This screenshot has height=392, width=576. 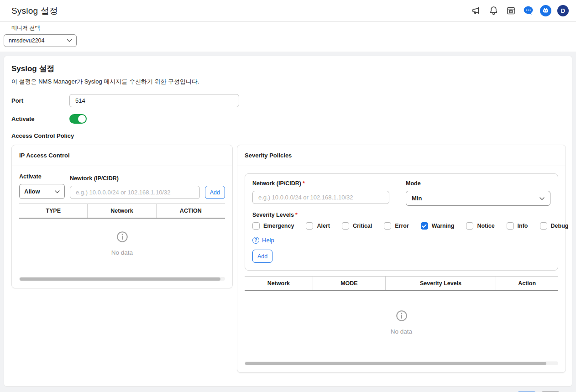 I want to click on severity-levels-group: Emergency Alert Critical Error, so click(x=402, y=226).